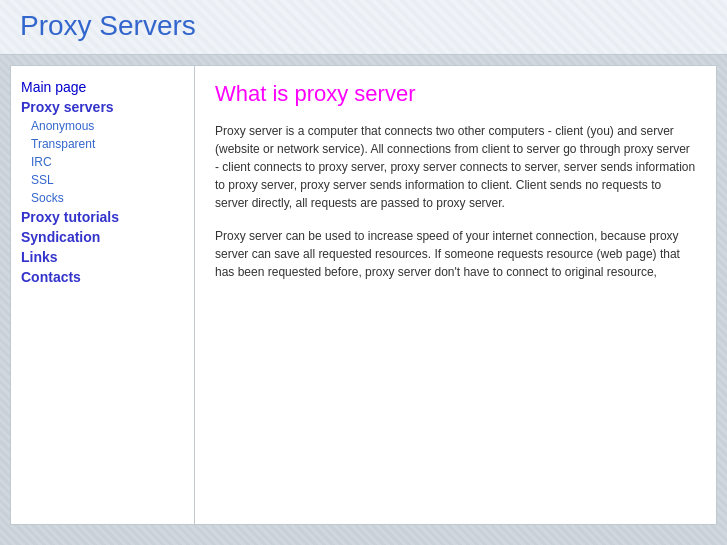  Describe the element at coordinates (102, 217) in the screenshot. I see `sidebar-item: Proxy tutorials` at that location.